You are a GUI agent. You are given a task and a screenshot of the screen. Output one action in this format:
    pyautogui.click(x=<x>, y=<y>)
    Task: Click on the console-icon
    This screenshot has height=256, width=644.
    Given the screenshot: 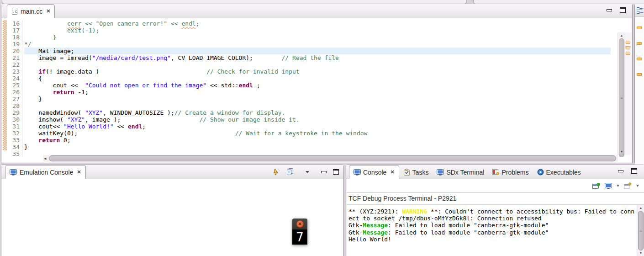 What is the action you would take?
    pyautogui.click(x=13, y=172)
    